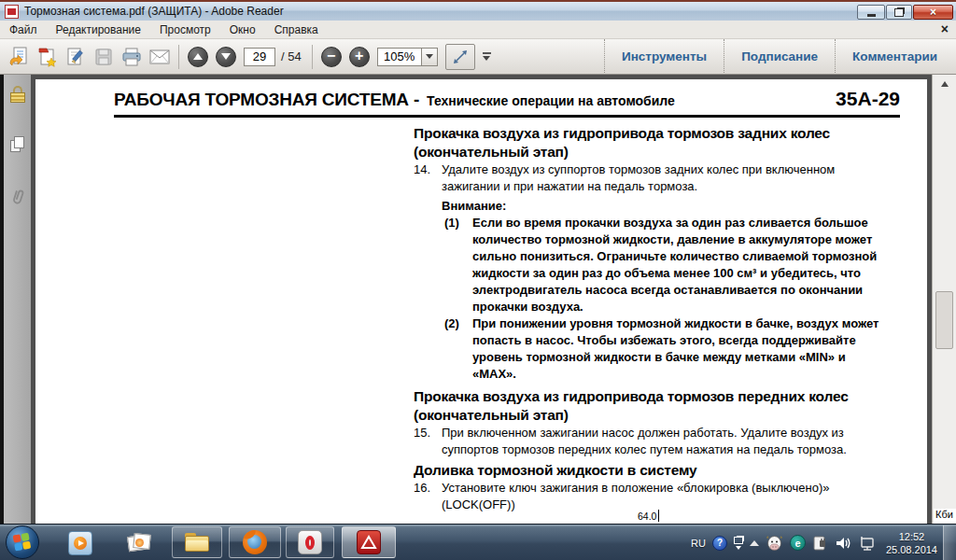 This screenshot has height=560, width=956. What do you see at coordinates (663, 206) in the screenshot?
I see `warning-label: Внимание:` at bounding box center [663, 206].